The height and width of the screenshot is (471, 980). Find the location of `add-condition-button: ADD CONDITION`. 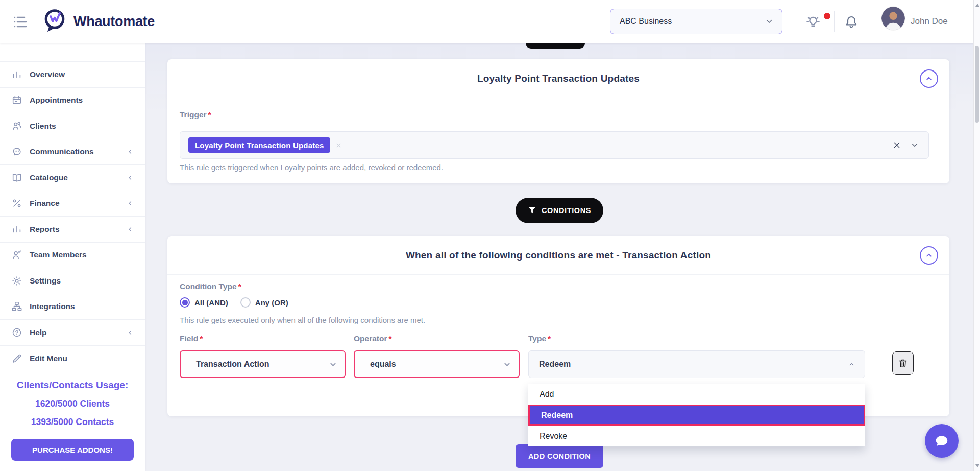

add-condition-button: ADD CONDITION is located at coordinates (559, 456).